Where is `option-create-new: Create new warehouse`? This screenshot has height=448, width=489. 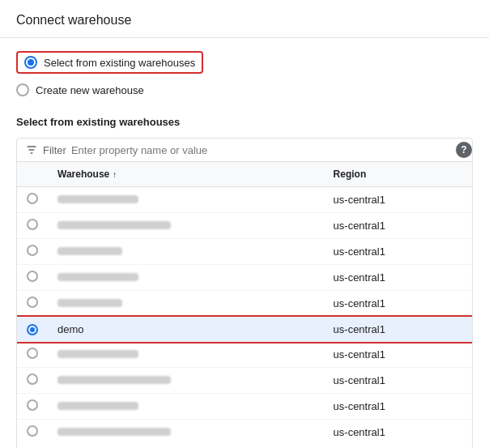
option-create-new: Create new warehouse is located at coordinates (80, 90).